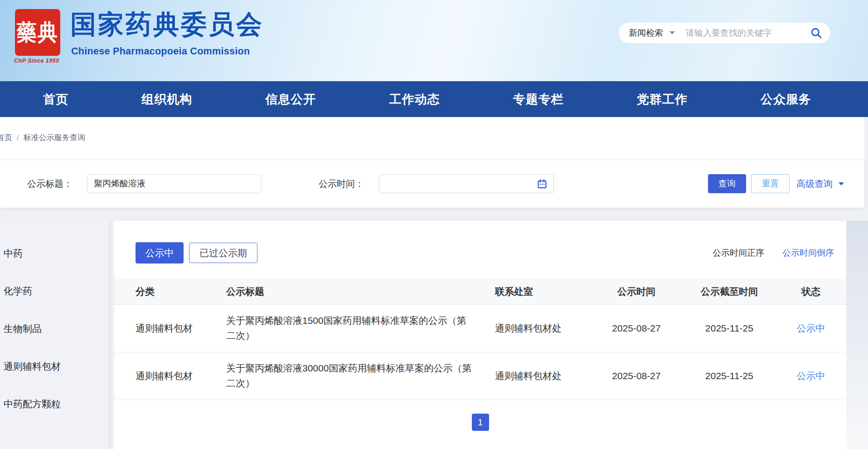 This screenshot has height=449, width=868. I want to click on search-input, so click(748, 33).